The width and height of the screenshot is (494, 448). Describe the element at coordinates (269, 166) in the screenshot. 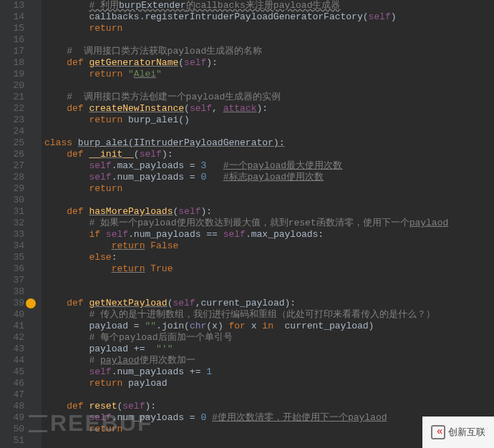

I see `code-line: self.max_payloads = 3 #一个payload最大使用次数` at that location.